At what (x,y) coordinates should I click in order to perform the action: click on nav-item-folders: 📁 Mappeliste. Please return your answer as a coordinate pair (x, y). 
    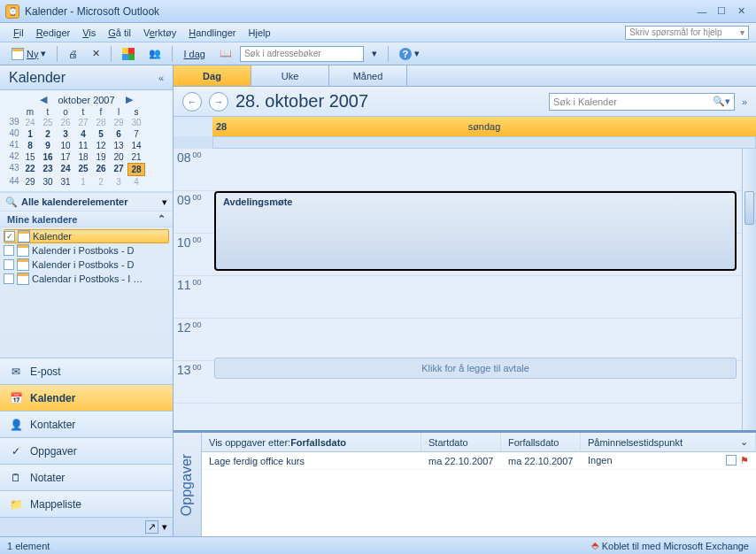
    Looking at the image, I should click on (87, 504).